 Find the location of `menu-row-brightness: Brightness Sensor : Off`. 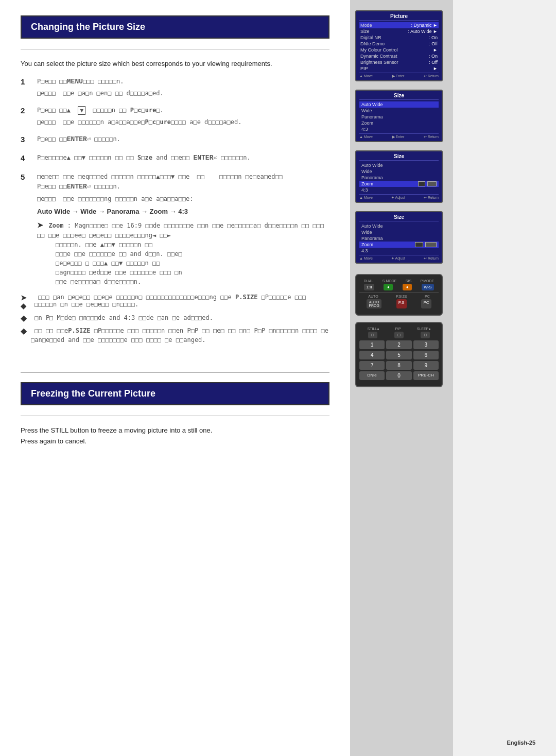

menu-row-brightness: Brightness Sensor : Off is located at coordinates (399, 62).